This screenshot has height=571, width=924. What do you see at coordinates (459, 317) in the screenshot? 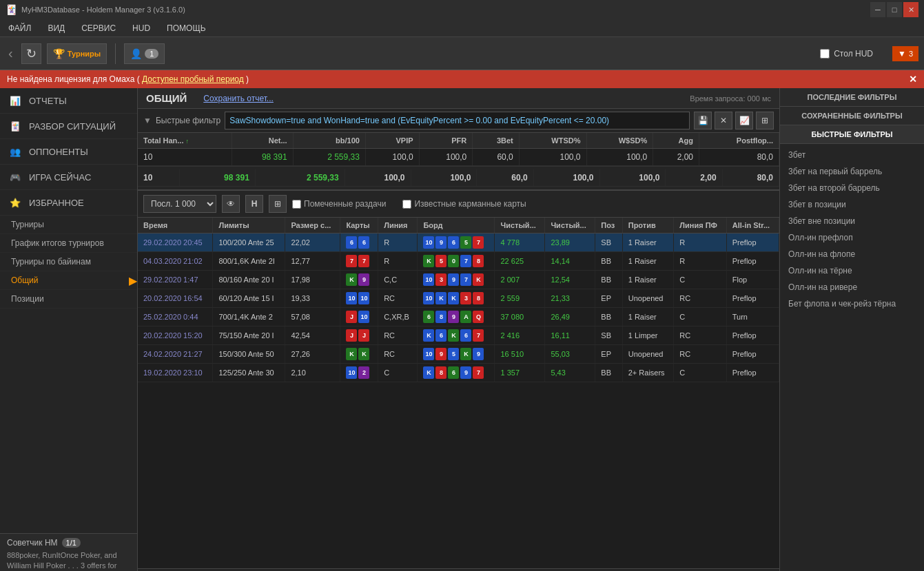
I see `table-row: 25.02.2020 0:44 700/1,4K Ante 2 57,08 J1…` at bounding box center [459, 317].